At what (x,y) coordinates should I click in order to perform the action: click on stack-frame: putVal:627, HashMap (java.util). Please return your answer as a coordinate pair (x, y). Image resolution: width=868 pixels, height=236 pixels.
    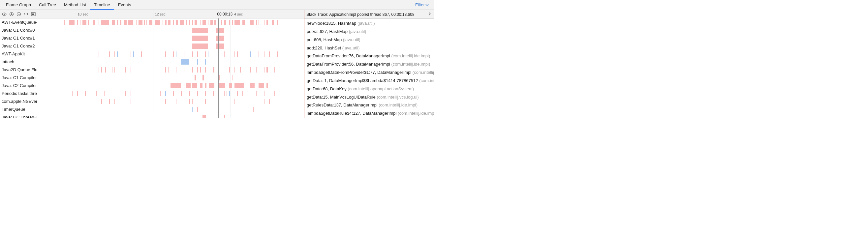
    Looking at the image, I should click on (369, 32).